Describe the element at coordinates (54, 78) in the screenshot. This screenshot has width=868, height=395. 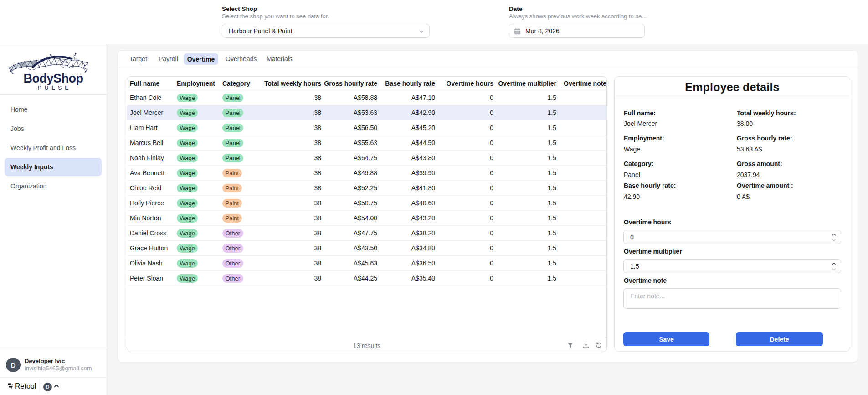
I see `svg-text: BodyShop` at that location.